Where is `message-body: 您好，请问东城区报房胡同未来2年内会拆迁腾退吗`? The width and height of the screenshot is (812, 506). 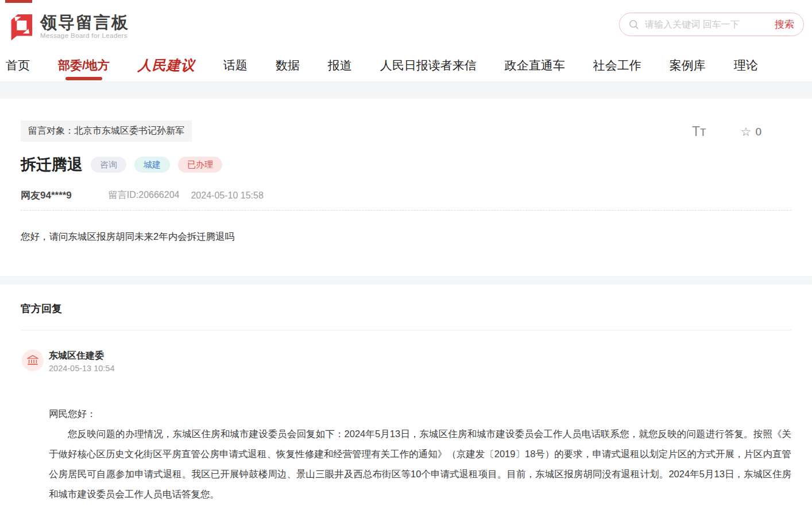
message-body: 您好，请问东城区报房胡同未来2年内会拆迁腾退吗 is located at coordinates (406, 236).